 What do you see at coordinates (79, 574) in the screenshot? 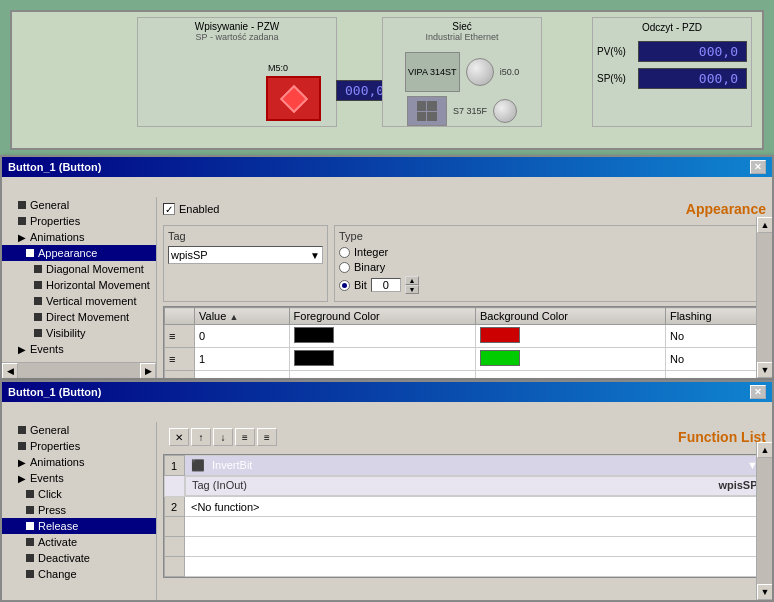
I see `sidebar2-item-change: Change` at bounding box center [79, 574].